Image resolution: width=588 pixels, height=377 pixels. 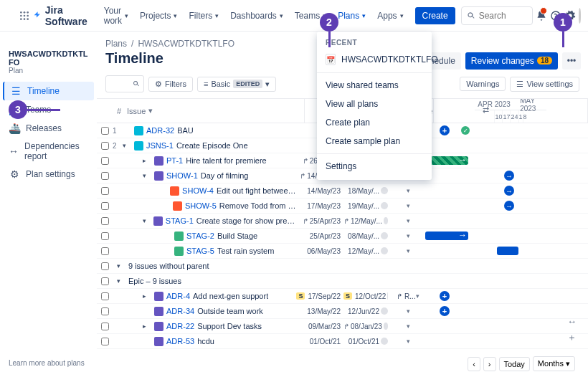 I want to click on start-date: 17/May/23, so click(x=320, y=206).